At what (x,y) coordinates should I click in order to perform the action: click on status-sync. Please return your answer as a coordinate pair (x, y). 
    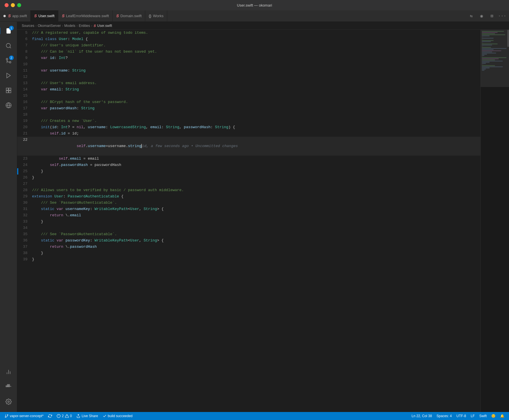
    Looking at the image, I should click on (50, 416).